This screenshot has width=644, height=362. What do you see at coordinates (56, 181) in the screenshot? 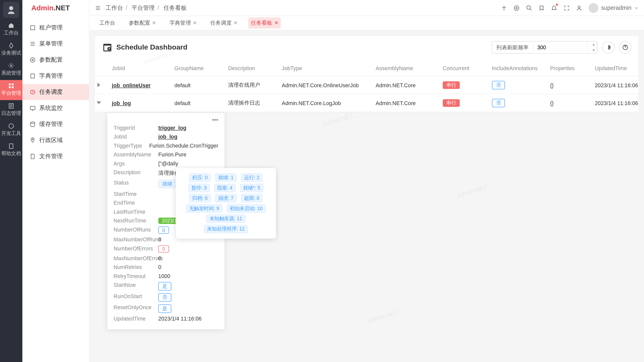
I see `sidebar: Admin.NET 租户管理 菜单管理 参数配置 字典管理 任务调度 系统监控 …` at bounding box center [56, 181].